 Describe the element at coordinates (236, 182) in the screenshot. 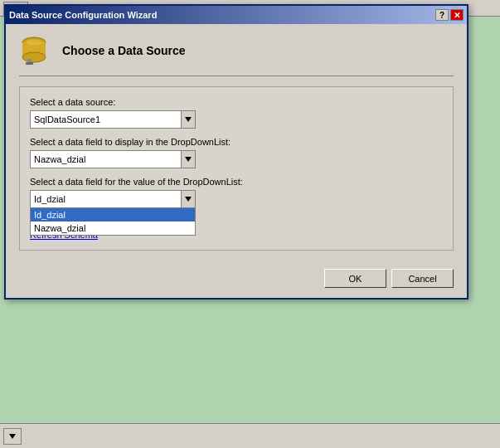

I see `valuefield-label: Select a data field for the value of the…` at that location.